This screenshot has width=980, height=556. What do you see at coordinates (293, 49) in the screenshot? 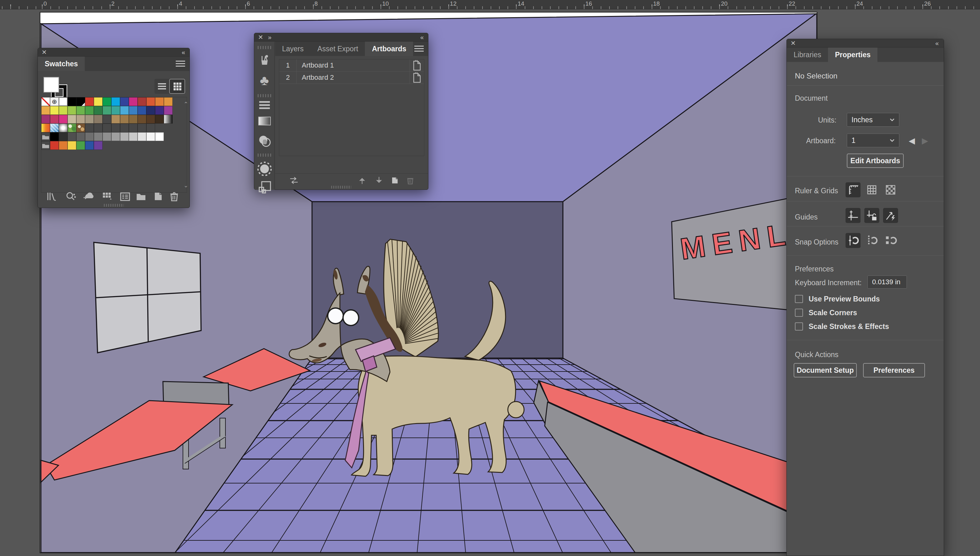
I see `tab-layers: Layers` at bounding box center [293, 49].